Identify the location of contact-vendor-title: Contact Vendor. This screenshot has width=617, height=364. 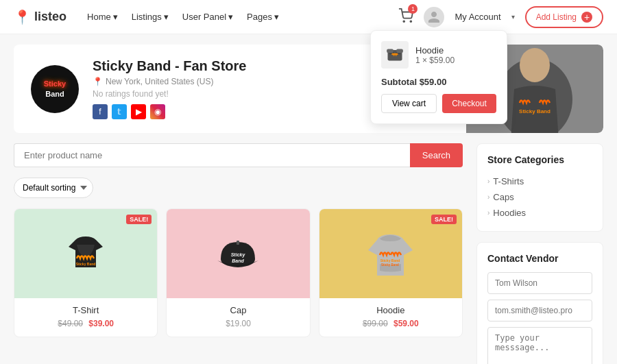
(540, 258).